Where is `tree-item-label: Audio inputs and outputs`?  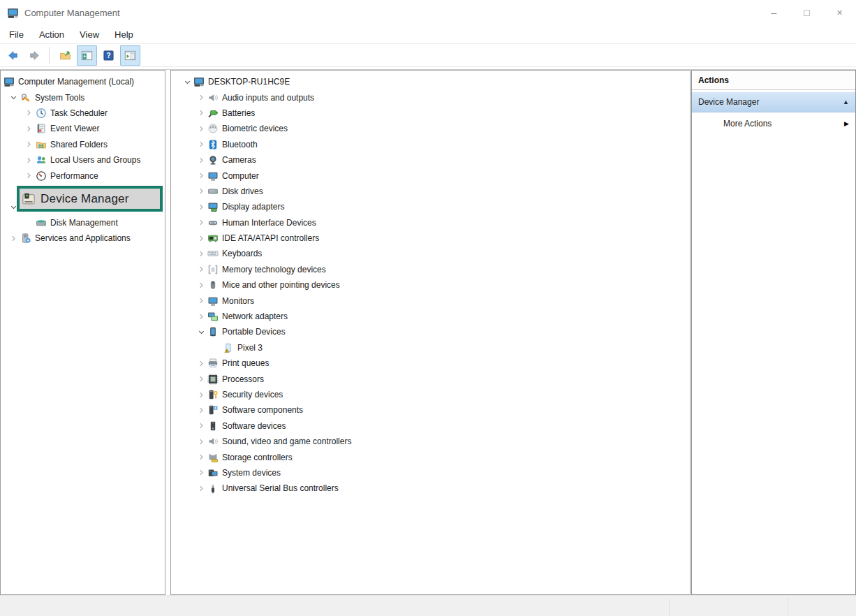 tree-item-label: Audio inputs and outputs is located at coordinates (268, 98).